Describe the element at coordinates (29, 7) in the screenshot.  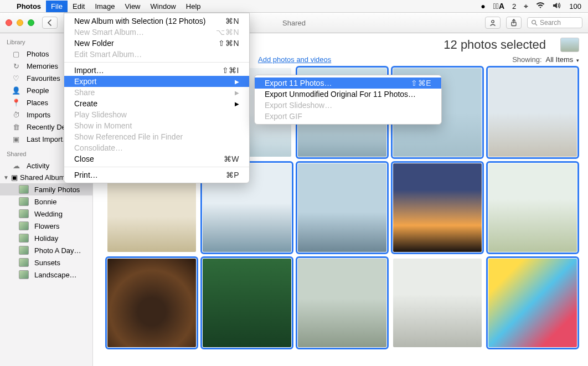
I see `menubar-app-name: Photos` at that location.